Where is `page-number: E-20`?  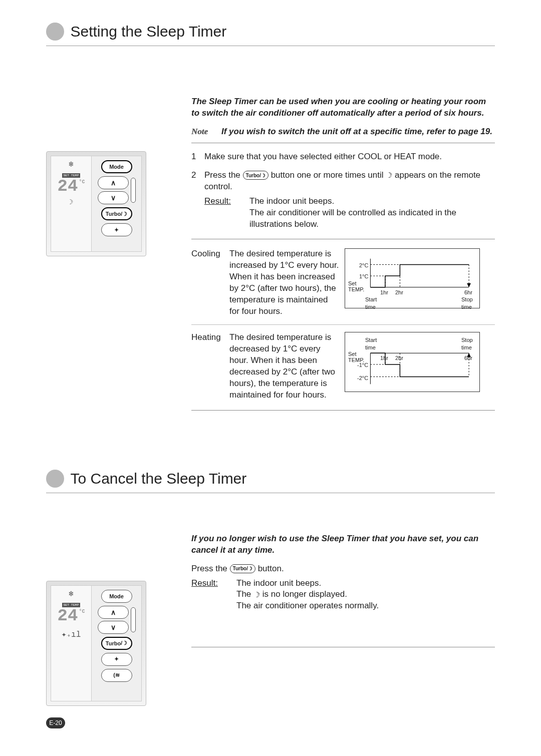
page-number: E-20 is located at coordinates (56, 723).